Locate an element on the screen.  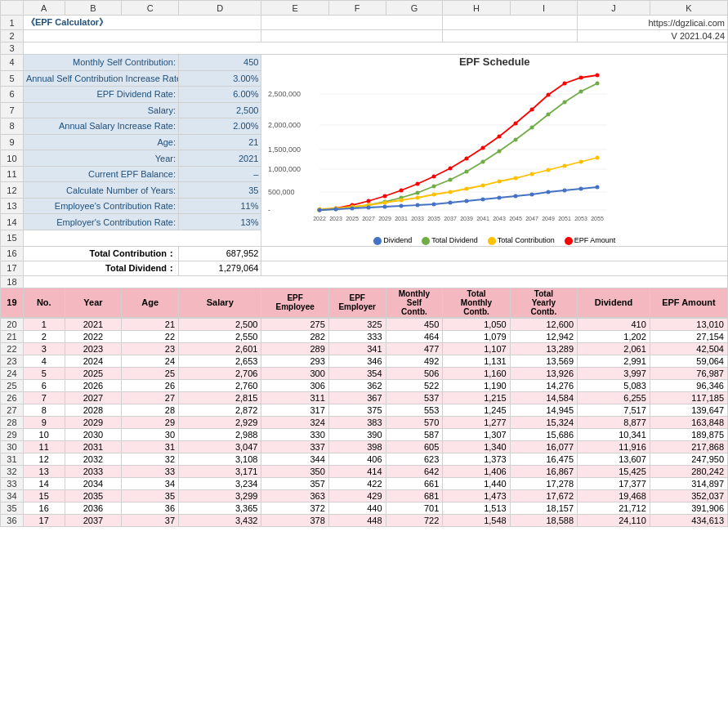
data-cell: 1,277 is located at coordinates (476, 422).